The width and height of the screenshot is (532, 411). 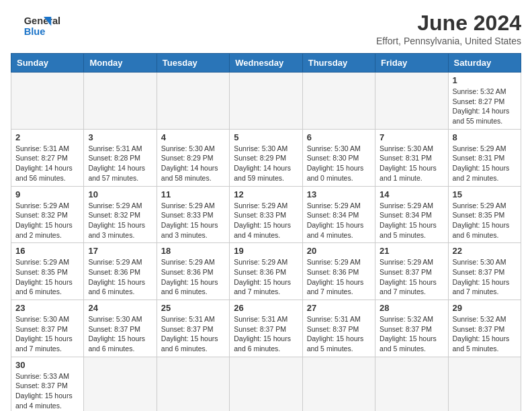 I want to click on day-number: 26, so click(x=266, y=308).